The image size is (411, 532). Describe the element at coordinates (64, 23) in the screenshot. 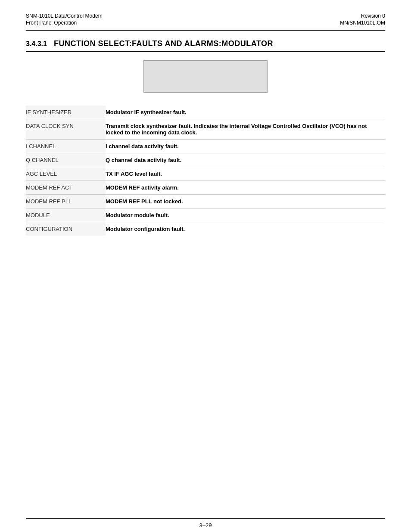

I see `header-section: Front Panel Operation` at that location.